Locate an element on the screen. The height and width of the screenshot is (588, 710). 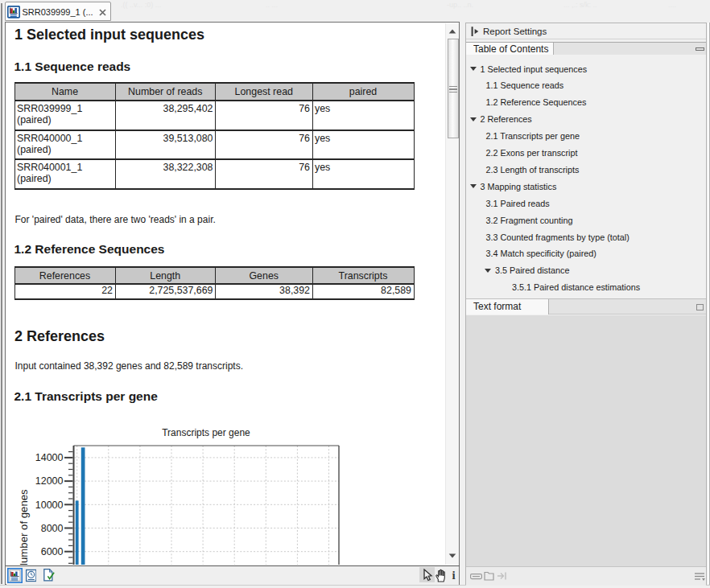
svg-text: 10000 is located at coordinates (50, 505).